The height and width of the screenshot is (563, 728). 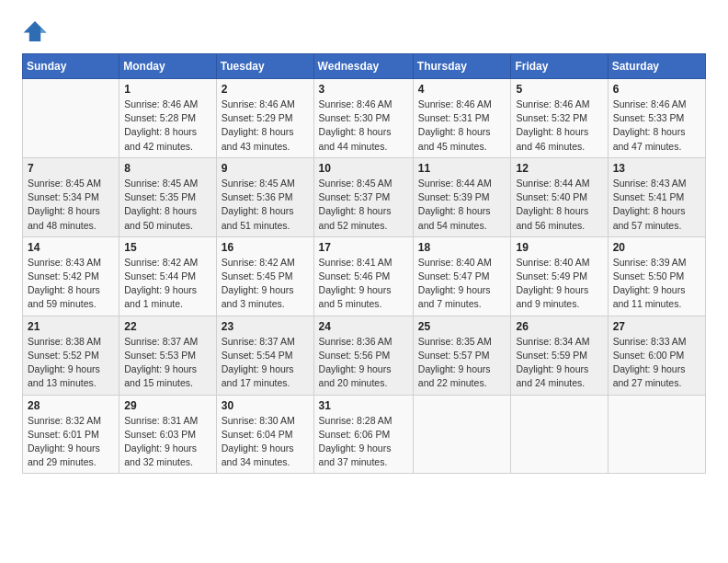 I want to click on day-detail: Sunrise: 8:45 AMSunset: 5:35 PMDaylight:…, so click(x=167, y=204).